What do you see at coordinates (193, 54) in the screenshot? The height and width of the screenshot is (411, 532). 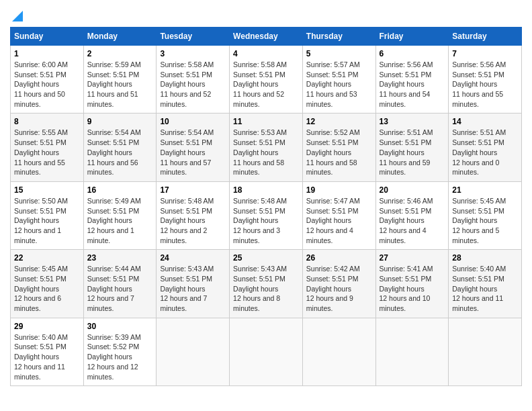 I see `day-number: 3` at bounding box center [193, 54].